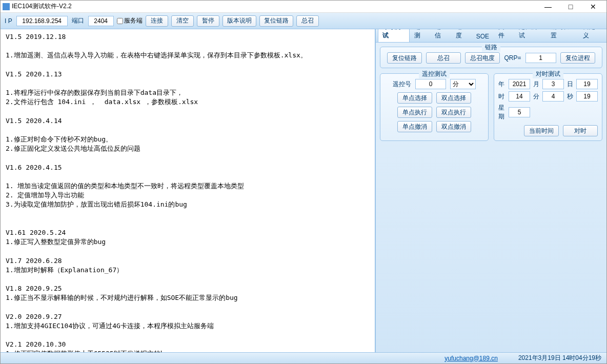 The height and width of the screenshot is (364, 607). What do you see at coordinates (587, 96) in the screenshot?
I see `sec-input` at bounding box center [587, 96].